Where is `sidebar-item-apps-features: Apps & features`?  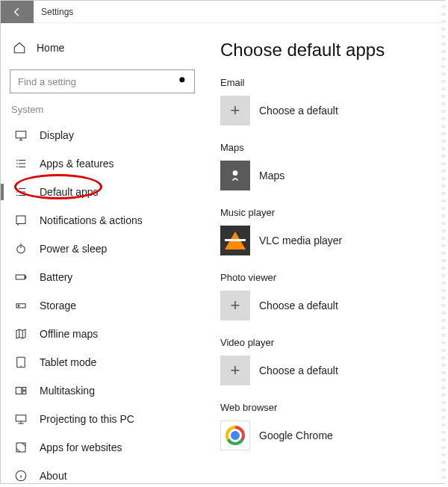 sidebar-item-apps-features: Apps & features is located at coordinates (102, 164).